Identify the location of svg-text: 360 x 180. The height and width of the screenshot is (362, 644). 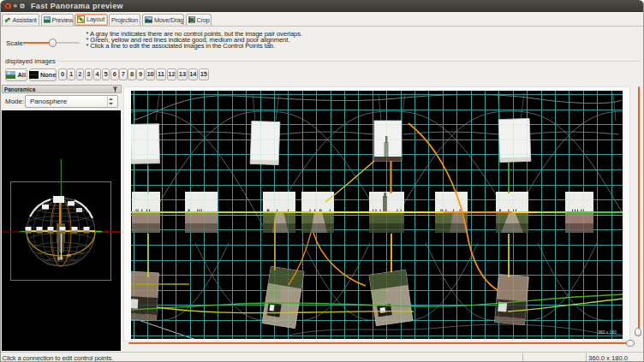
(607, 332).